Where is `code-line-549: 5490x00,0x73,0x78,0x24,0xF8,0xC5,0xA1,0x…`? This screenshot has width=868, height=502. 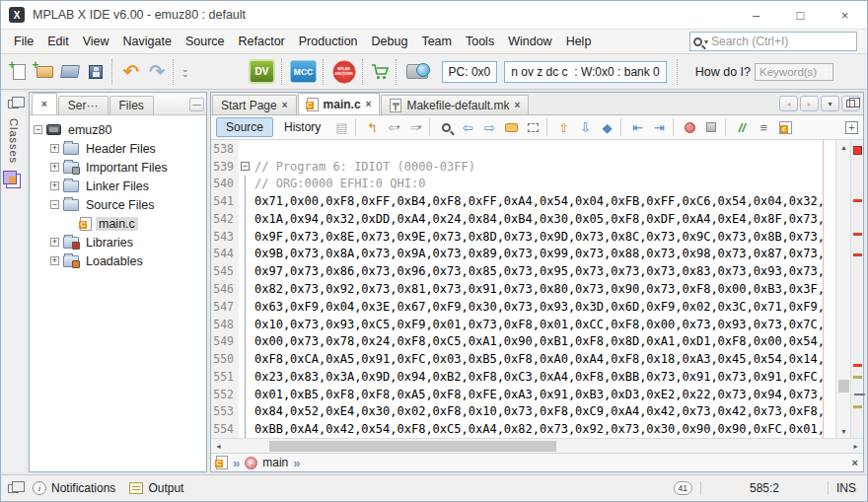 code-line-549: 5490x00,0x73,0x78,0x24,0xF8,0xC5,0xA1,0x… is located at coordinates (523, 341).